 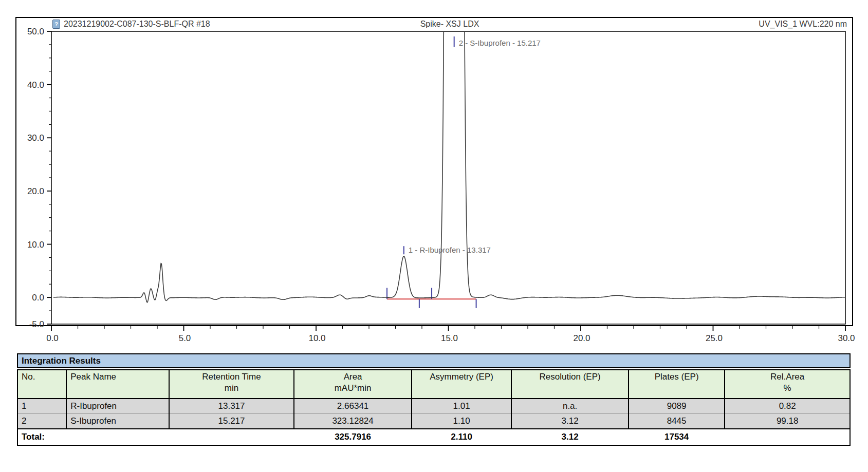 What do you see at coordinates (461, 384) in the screenshot?
I see `col-header-asymmetry-ep: Asymmetry (EP)` at bounding box center [461, 384].